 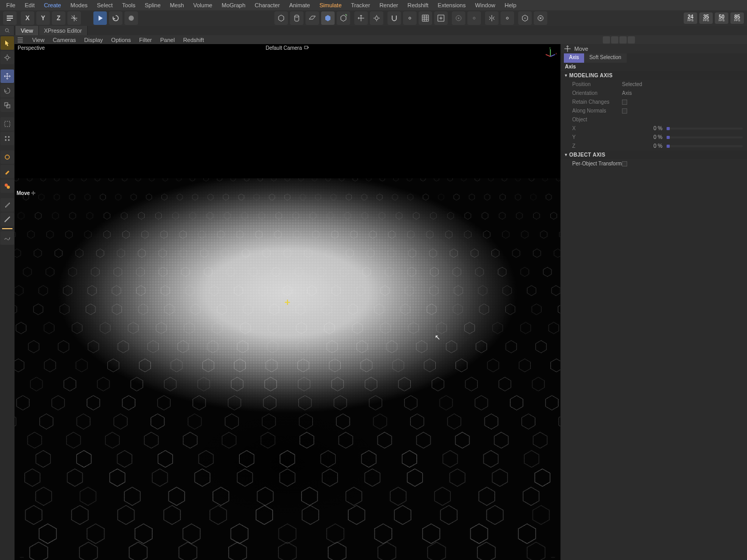 What do you see at coordinates (627, 93) in the screenshot?
I see `attr-value: Axis` at bounding box center [627, 93].